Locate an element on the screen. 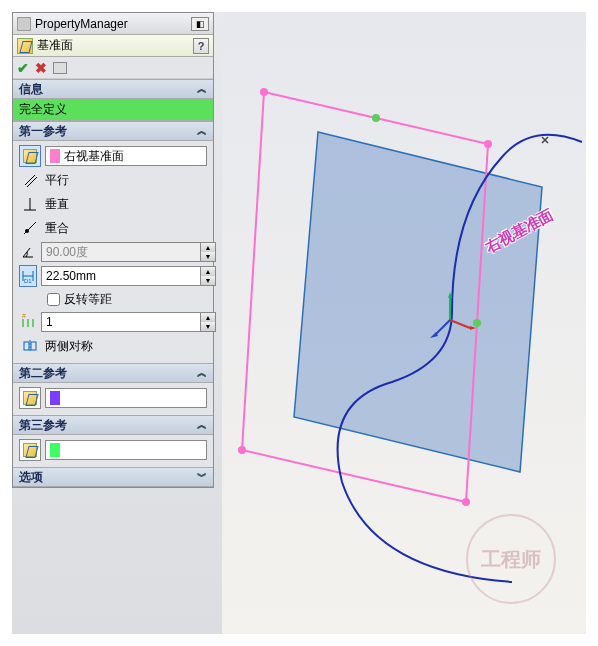 The height and width of the screenshot is (646, 598). coincident-icon is located at coordinates (30, 228).